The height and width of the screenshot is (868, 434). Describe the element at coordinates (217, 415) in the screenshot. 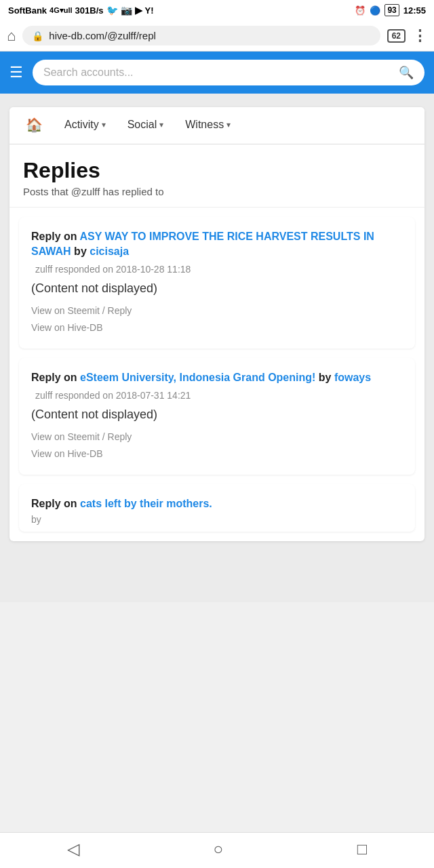

I see `content-not-displayed-2: (Content not displayed)` at that location.